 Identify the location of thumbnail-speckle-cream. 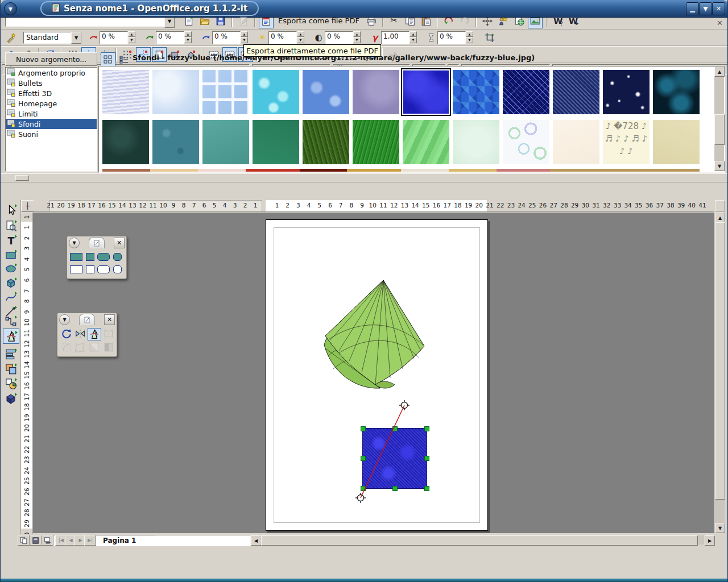
(576, 142).